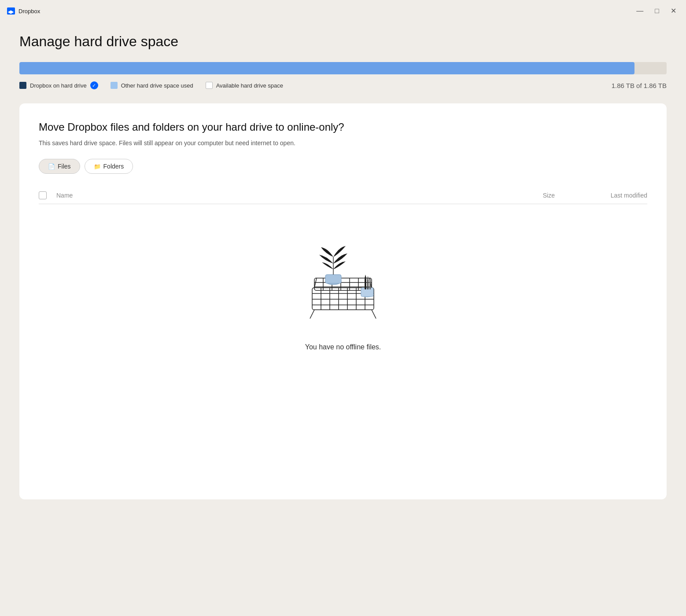 The image size is (686, 616). I want to click on storage-legend: Dropbox on hard drive ✓ Other hard drive…, so click(343, 85).